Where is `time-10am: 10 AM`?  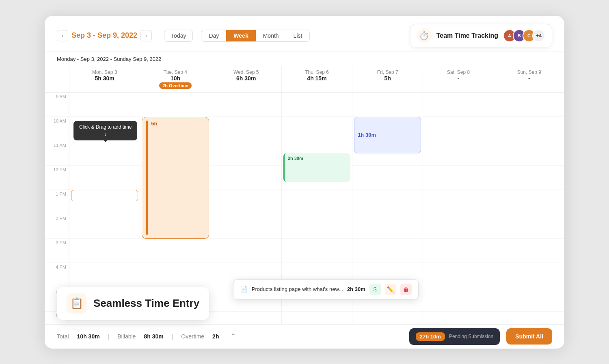
time-10am: 10 AM is located at coordinates (57, 129).